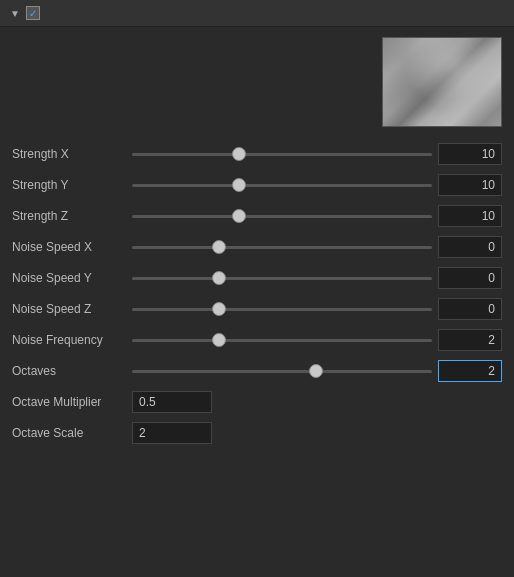  Describe the element at coordinates (282, 216) in the screenshot. I see `slider-strength_z` at that location.